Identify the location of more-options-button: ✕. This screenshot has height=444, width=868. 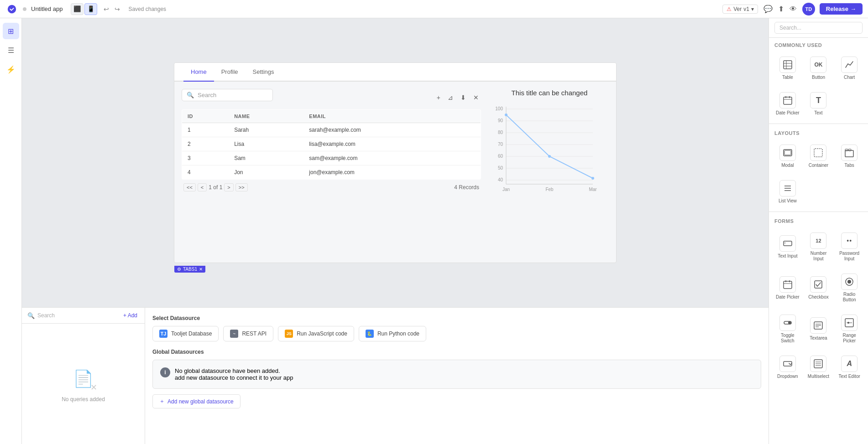
(476, 98).